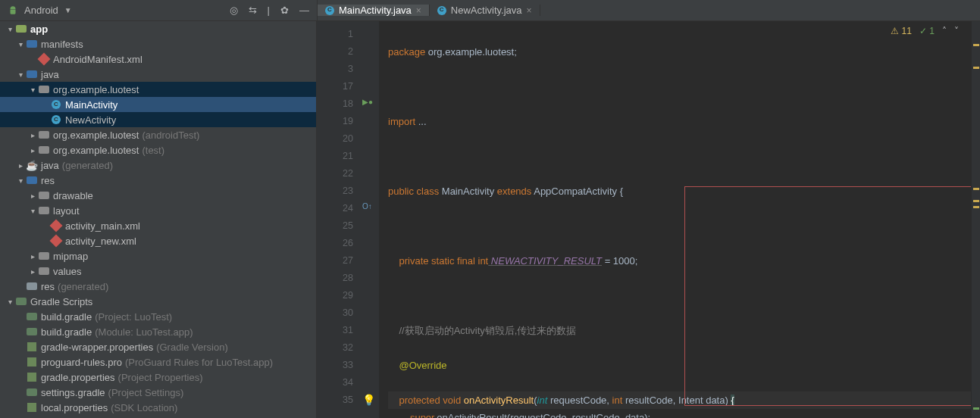  Describe the element at coordinates (91, 104) in the screenshot. I see `tree-main-activity: MainActivity` at that location.